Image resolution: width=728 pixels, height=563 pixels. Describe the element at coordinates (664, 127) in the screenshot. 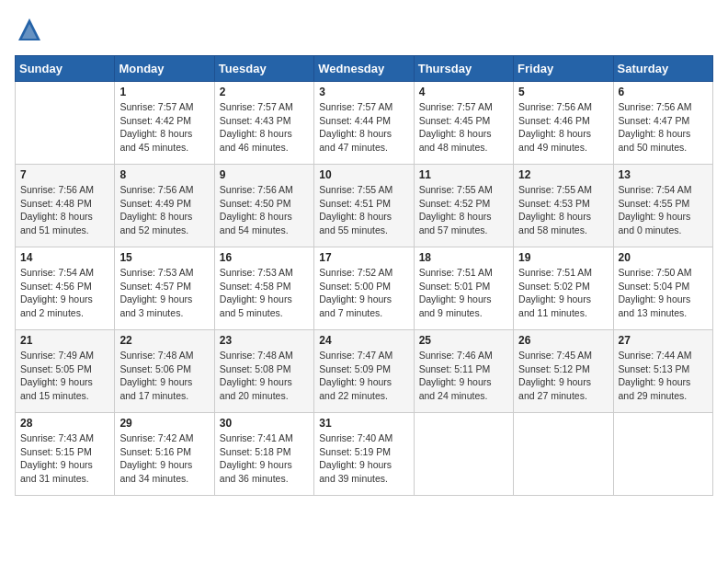

I see `day-info: Sunrise: 7:56 AMSunset: 4:47 PMDaylight:…` at that location.